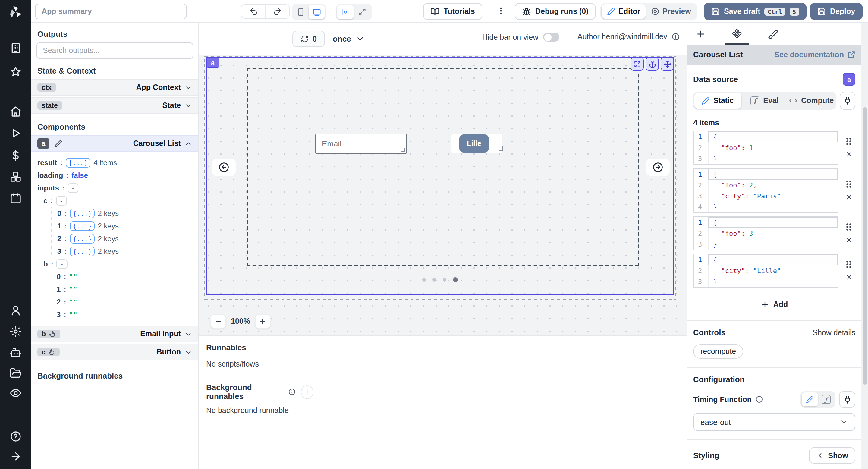 This screenshot has width=868, height=469. Describe the element at coordinates (774, 305) in the screenshot. I see `add-item-button: Add` at that location.